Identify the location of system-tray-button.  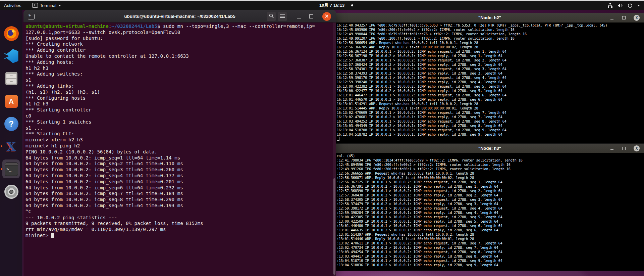
(624, 5).